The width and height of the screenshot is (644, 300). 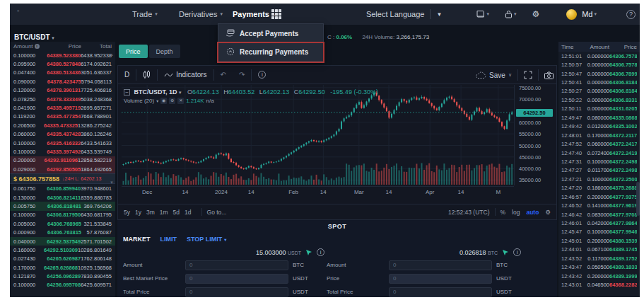 I want to click on range-button-1d: 1d, so click(x=188, y=212).